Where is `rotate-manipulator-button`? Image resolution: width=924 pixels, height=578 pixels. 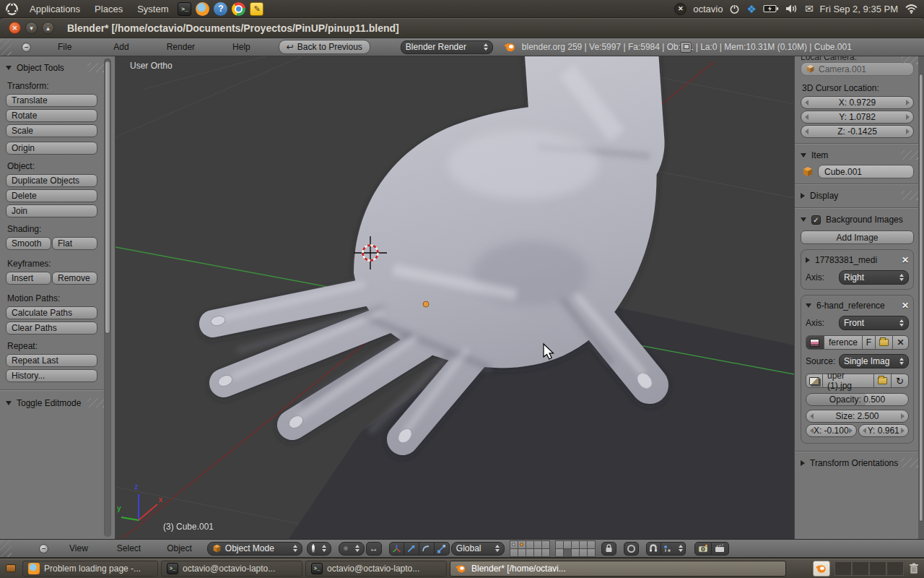
rotate-manipulator-button is located at coordinates (427, 549).